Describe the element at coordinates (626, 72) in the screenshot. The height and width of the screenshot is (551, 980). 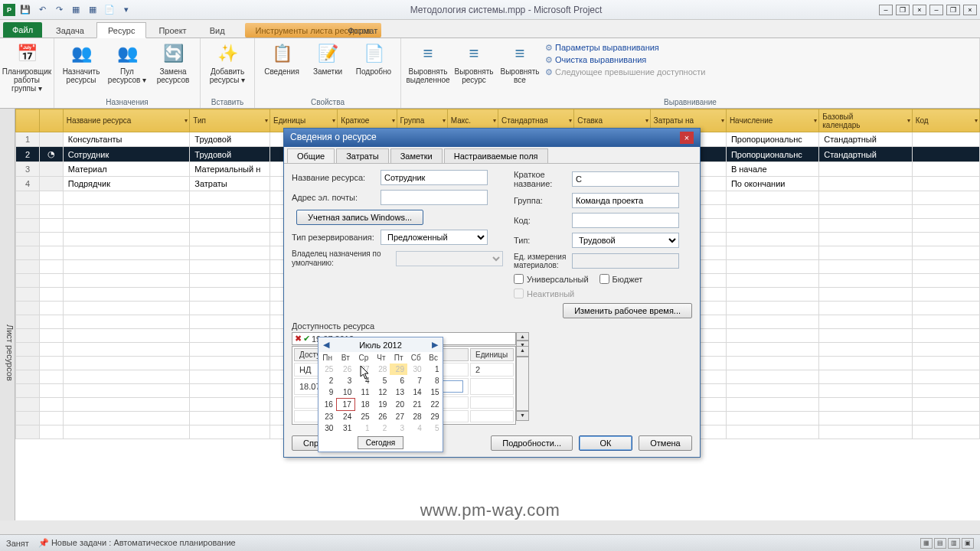
I see `next-overallocation-link: Следующее превышение доступности` at that location.